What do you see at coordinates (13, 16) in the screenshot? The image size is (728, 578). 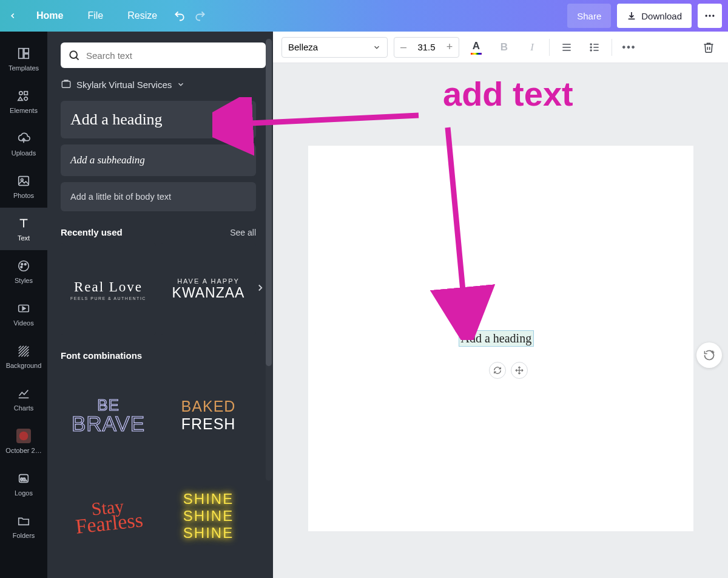 I see `back-button` at bounding box center [13, 16].